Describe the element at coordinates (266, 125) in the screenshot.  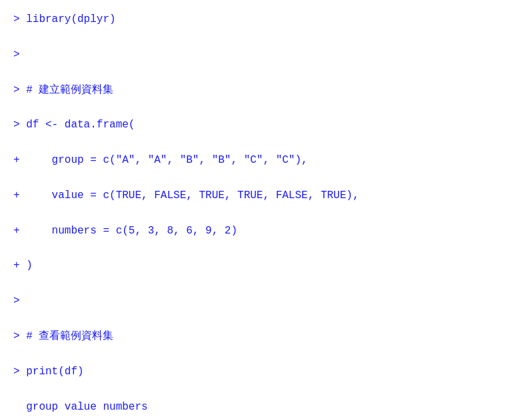
I see `console-line-line4: > df <- data.frame(` at that location.